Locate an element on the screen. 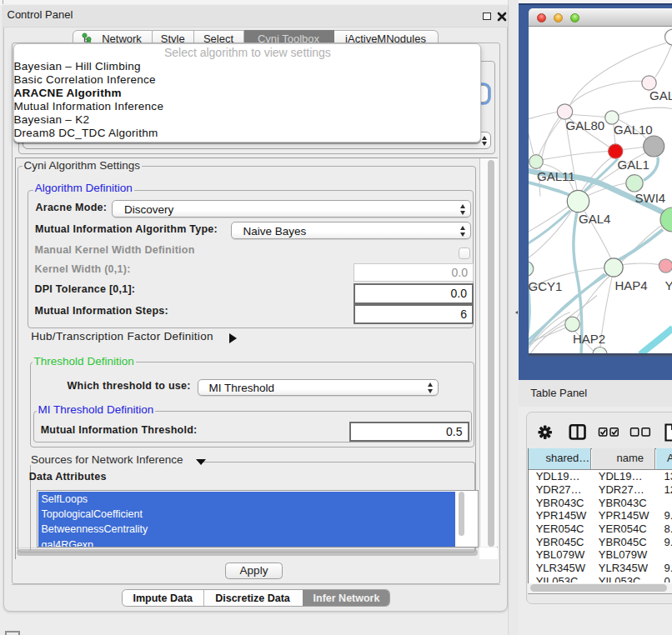  svg-text: GAL10 is located at coordinates (634, 130).